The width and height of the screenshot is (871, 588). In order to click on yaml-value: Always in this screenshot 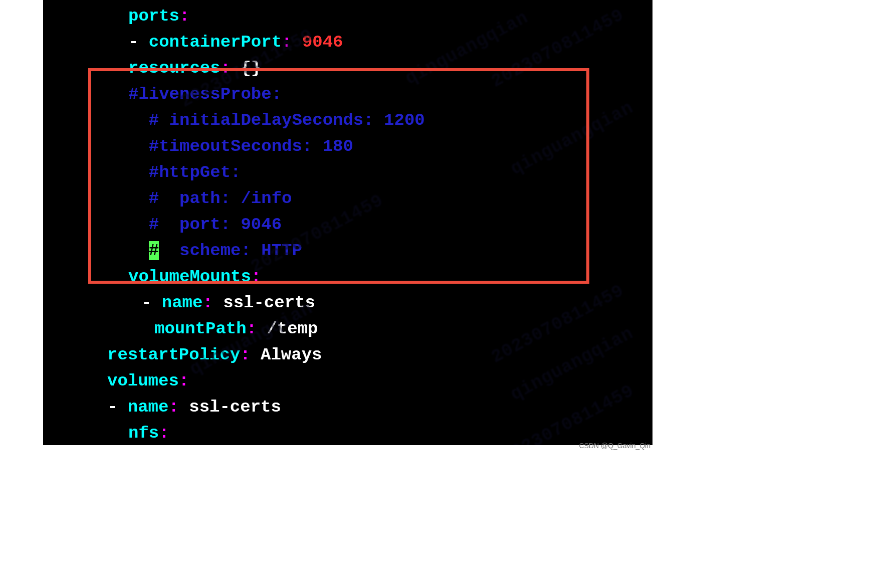, I will do `click(291, 355)`.